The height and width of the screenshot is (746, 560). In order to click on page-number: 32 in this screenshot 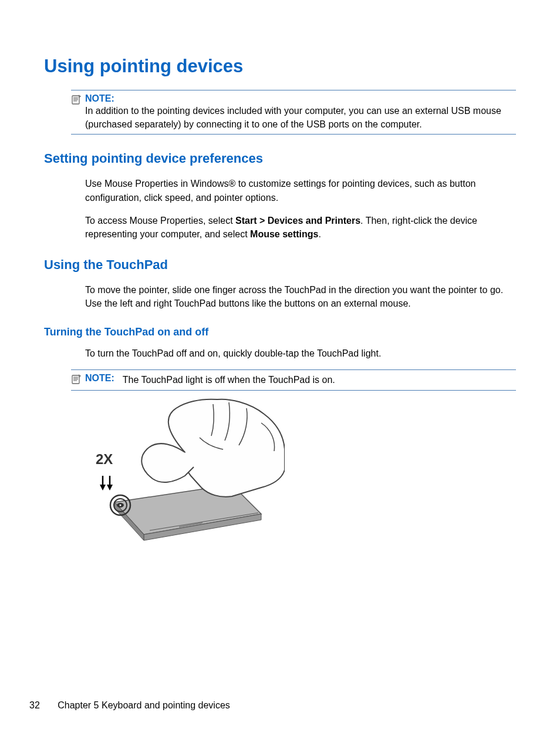, I will do `click(35, 705)`.